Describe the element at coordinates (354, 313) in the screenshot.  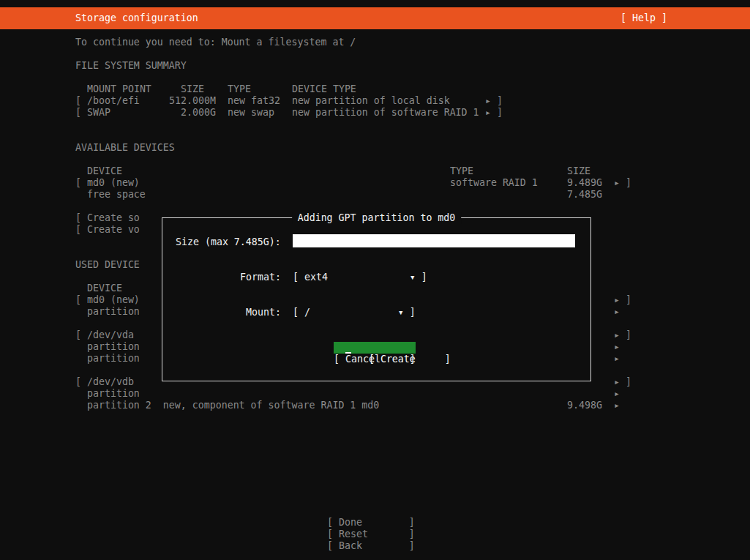
I see `mount-select: [ / ▾ ]` at that location.